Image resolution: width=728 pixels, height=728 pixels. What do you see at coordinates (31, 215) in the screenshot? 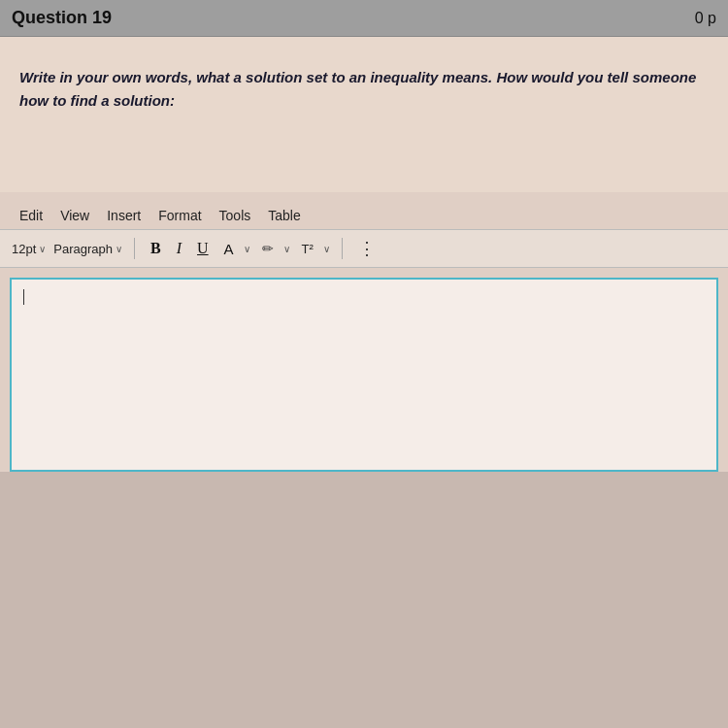
I see `menu-edit: Edit` at bounding box center [31, 215].